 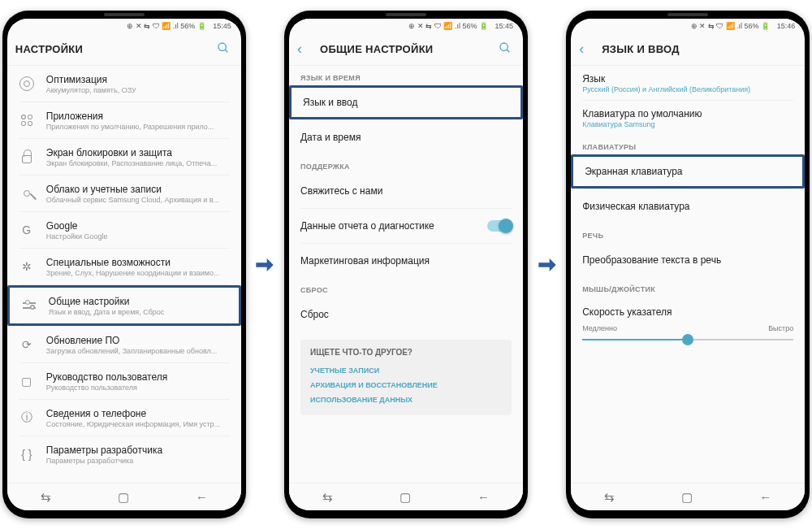 I want to click on item-manual: ▢ Руководство пользователяРуководство по…, so click(x=124, y=381).